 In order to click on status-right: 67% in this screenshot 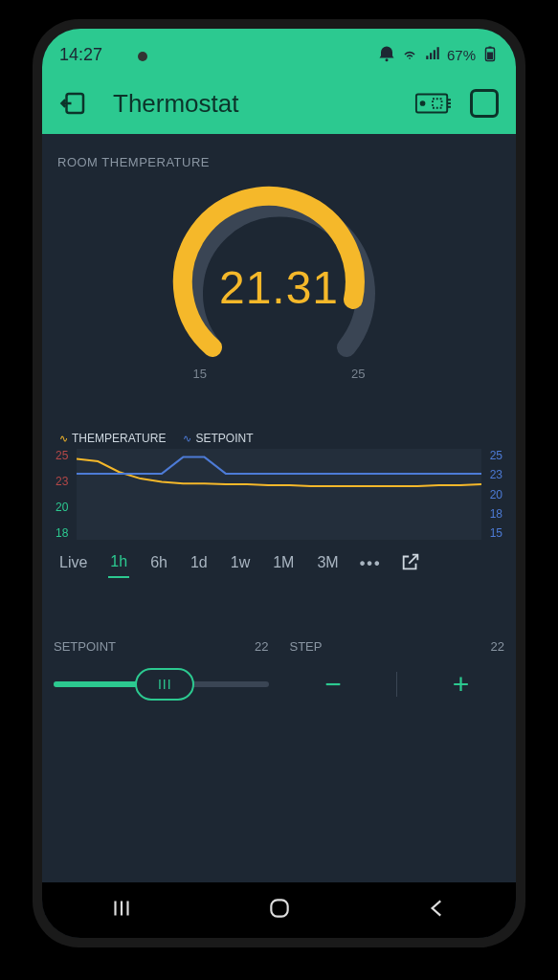, I will do `click(438, 56)`.